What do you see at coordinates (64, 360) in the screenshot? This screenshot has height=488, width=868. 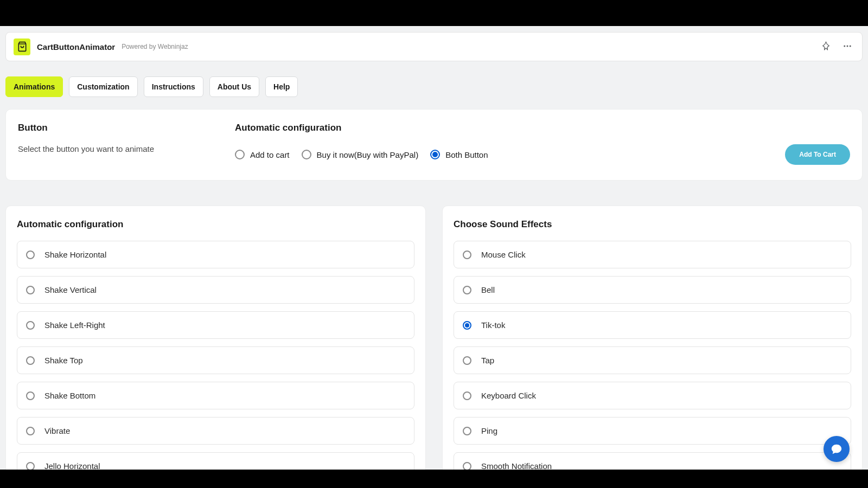 I see `animation-option-label: Shake Top` at bounding box center [64, 360].